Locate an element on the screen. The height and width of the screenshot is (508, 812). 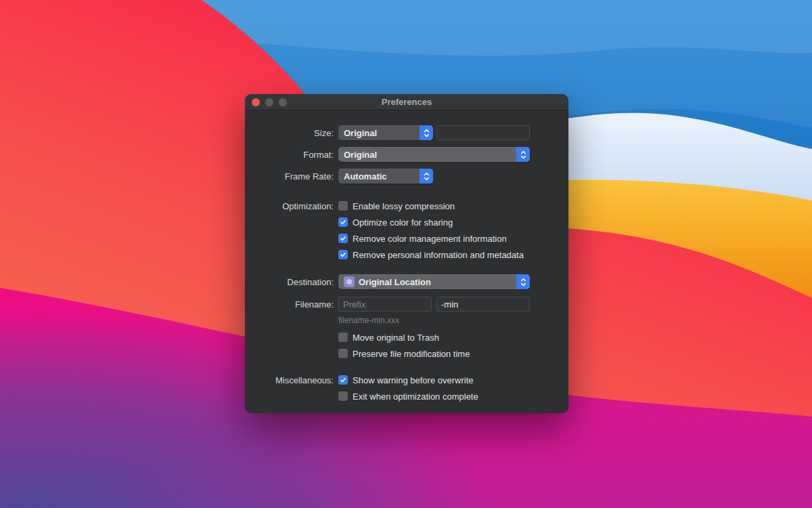
checkbox-label: Optimize color for sharing is located at coordinates (403, 222).